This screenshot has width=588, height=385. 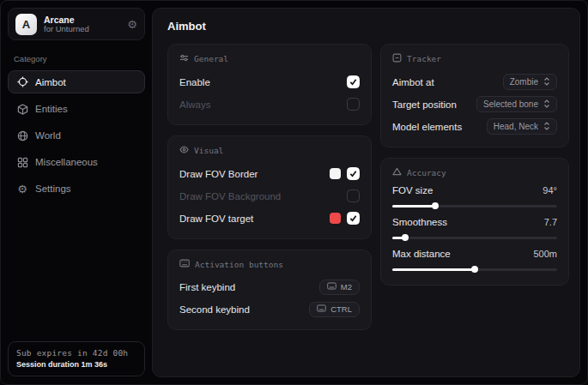 I want to click on crosshair-icon, so click(x=22, y=82).